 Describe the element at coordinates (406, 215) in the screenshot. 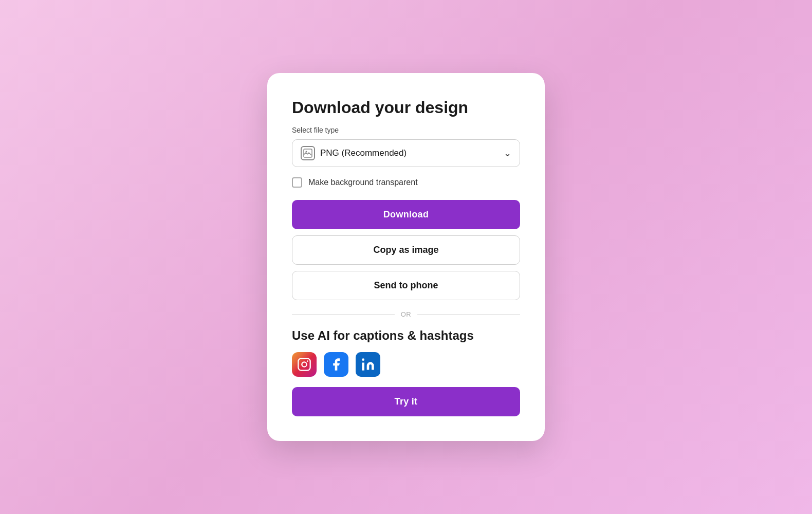

I see `download-button: Download` at that location.